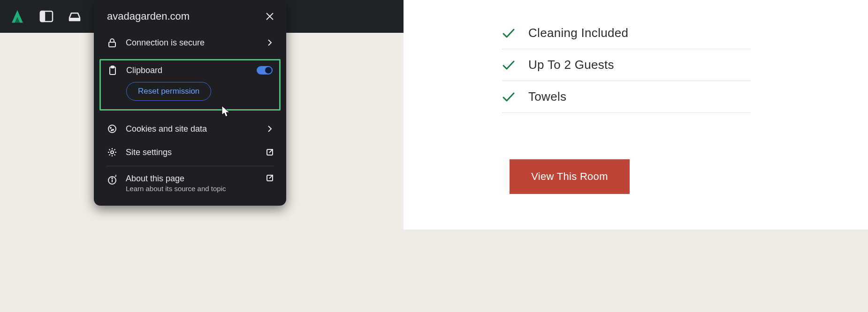  I want to click on clipboard-icon, so click(113, 70).